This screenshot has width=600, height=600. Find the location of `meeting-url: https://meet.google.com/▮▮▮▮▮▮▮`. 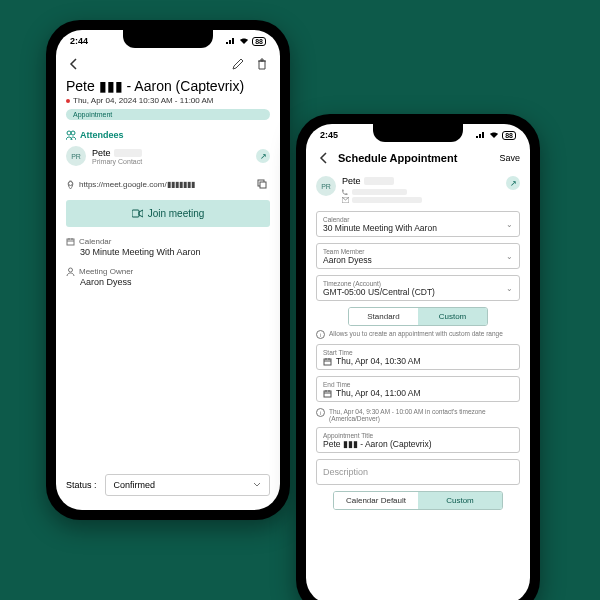

meeting-url: https://meet.google.com/▮▮▮▮▮▮▮ is located at coordinates (164, 184).